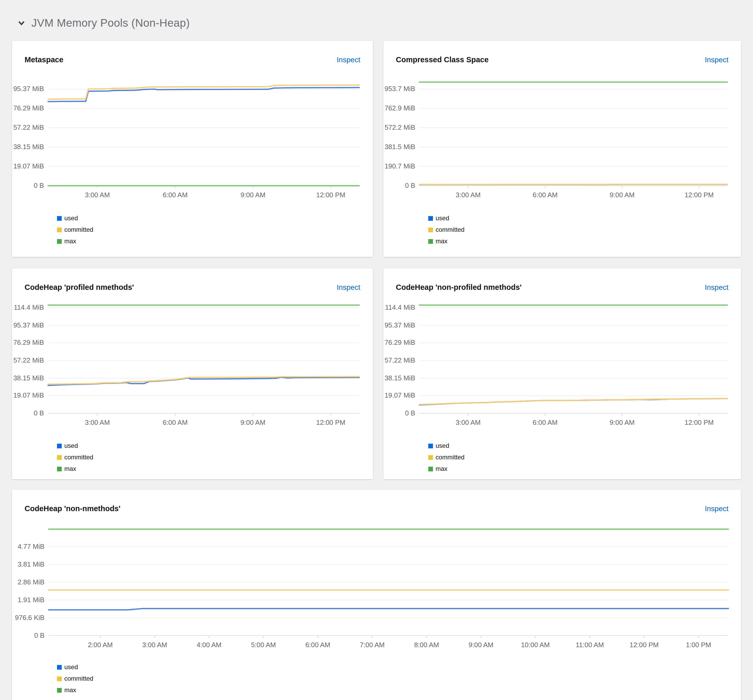  Describe the element at coordinates (21, 23) in the screenshot. I see `chevron-down-icon` at that location.